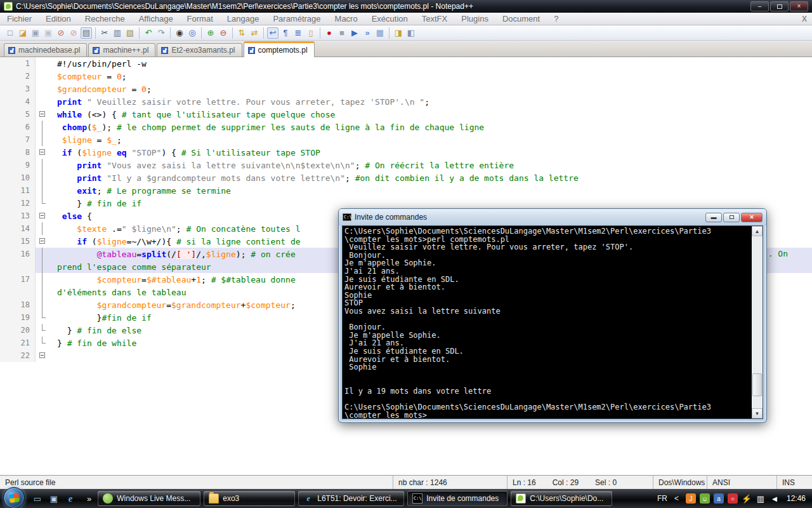 This screenshot has width=812, height=508. What do you see at coordinates (757, 323) in the screenshot?
I see `console-scrollbar: ▲ ▼` at bounding box center [757, 323].